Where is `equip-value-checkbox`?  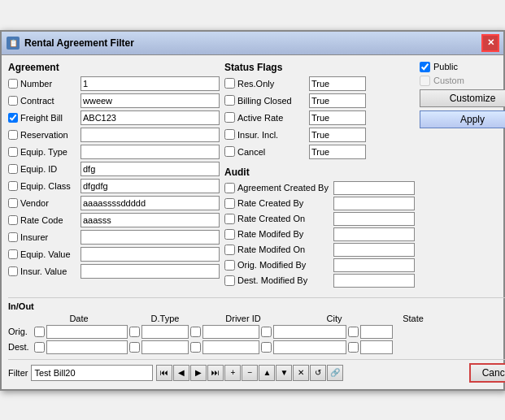 equip-value-checkbox is located at coordinates (13, 254).